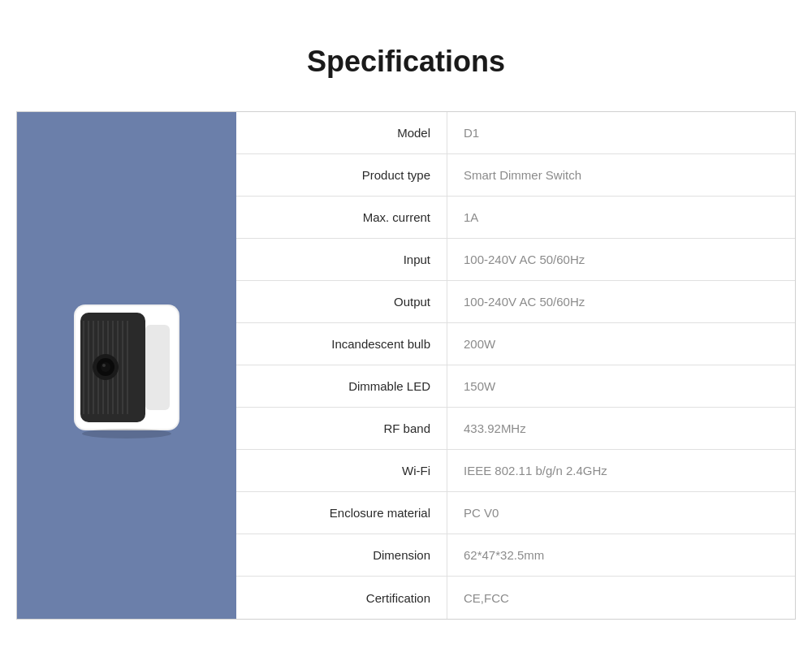 This screenshot has height=648, width=812. What do you see at coordinates (621, 387) in the screenshot?
I see `spec-value: 150W` at bounding box center [621, 387].